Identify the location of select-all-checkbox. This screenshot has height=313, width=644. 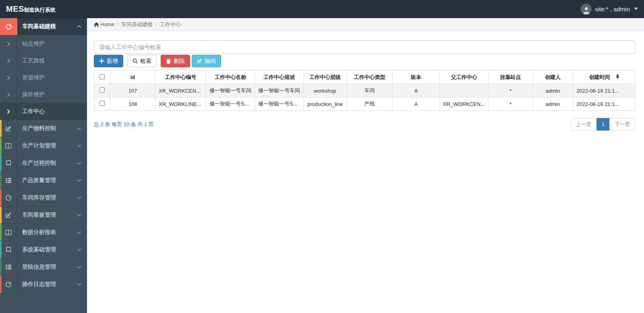
(102, 77).